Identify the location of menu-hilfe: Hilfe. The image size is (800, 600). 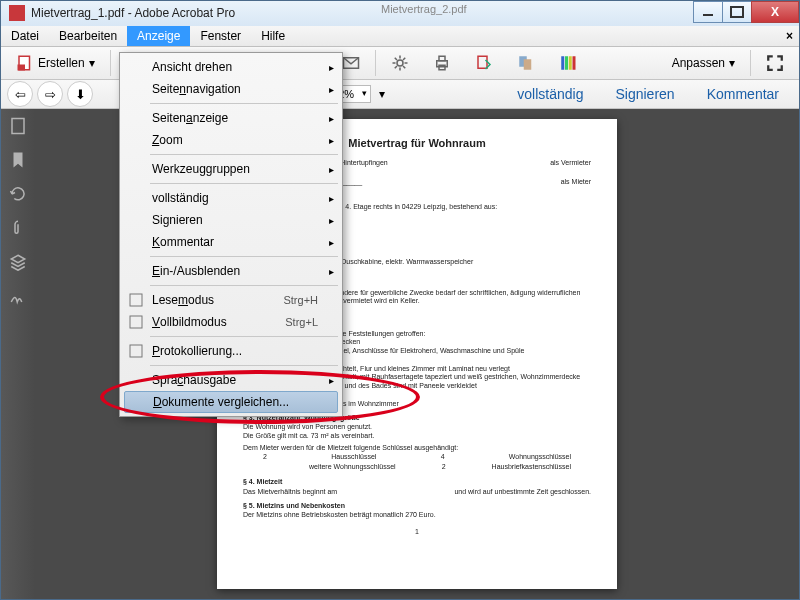
(273, 36).